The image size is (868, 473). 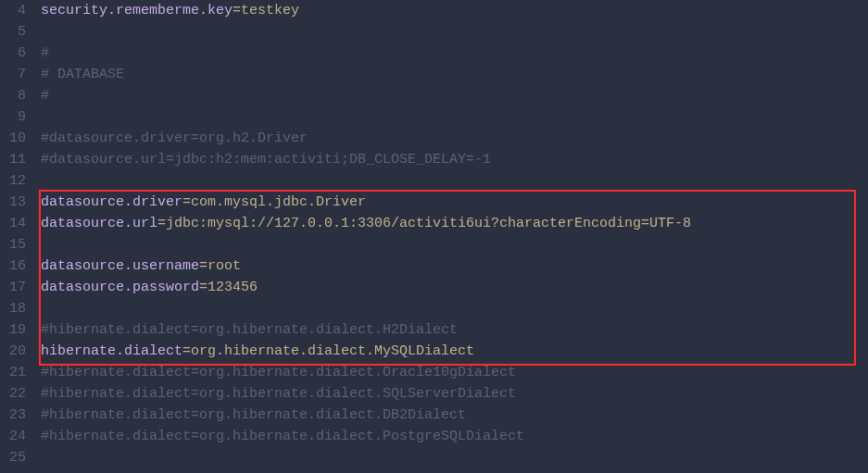 What do you see at coordinates (228, 287) in the screenshot?
I see `code-token: =123456` at bounding box center [228, 287].